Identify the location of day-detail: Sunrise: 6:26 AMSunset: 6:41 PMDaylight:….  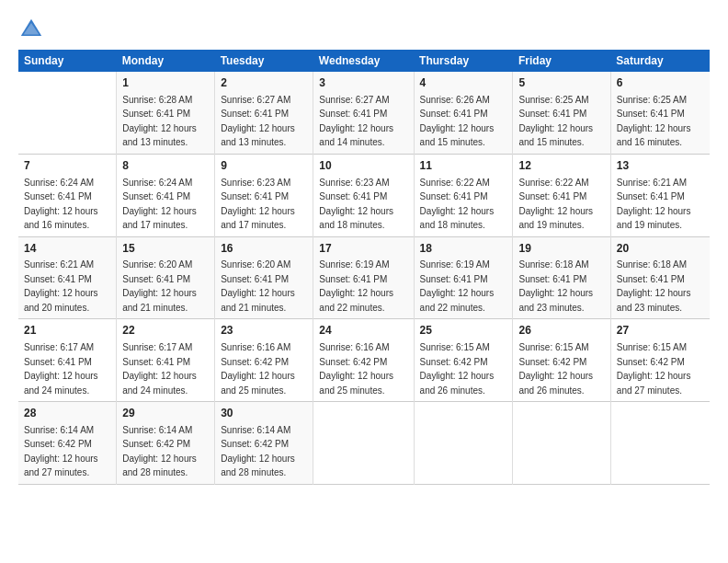
(458, 121).